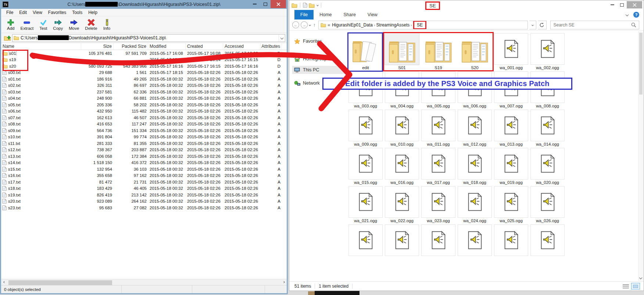 This screenshot has width=644, height=295. Describe the element at coordinates (511, 205) in the screenshot. I see `file-tile-wa-025-ogg: wa_025.ogg` at that location.